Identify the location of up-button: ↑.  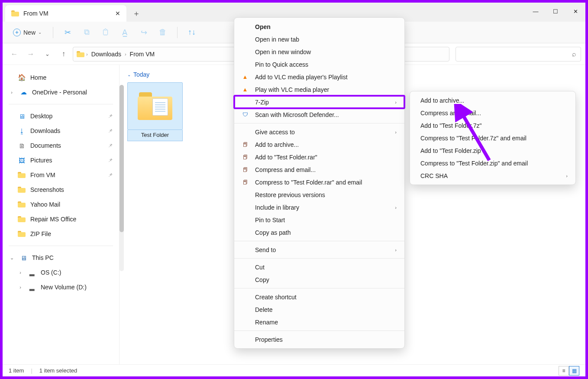
(64, 54).